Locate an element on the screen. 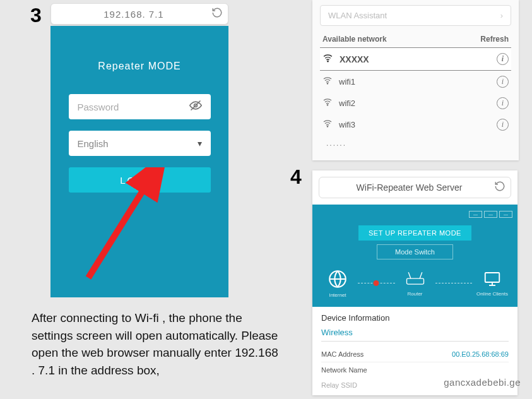 The image size is (532, 399). network-name: wifi1 is located at coordinates (415, 82).